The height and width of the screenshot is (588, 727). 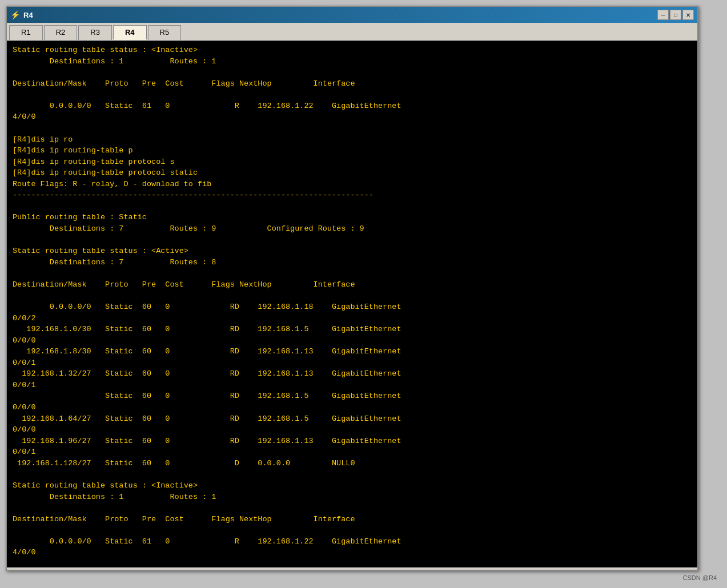 I want to click on close-button: ✕, so click(x=688, y=15).